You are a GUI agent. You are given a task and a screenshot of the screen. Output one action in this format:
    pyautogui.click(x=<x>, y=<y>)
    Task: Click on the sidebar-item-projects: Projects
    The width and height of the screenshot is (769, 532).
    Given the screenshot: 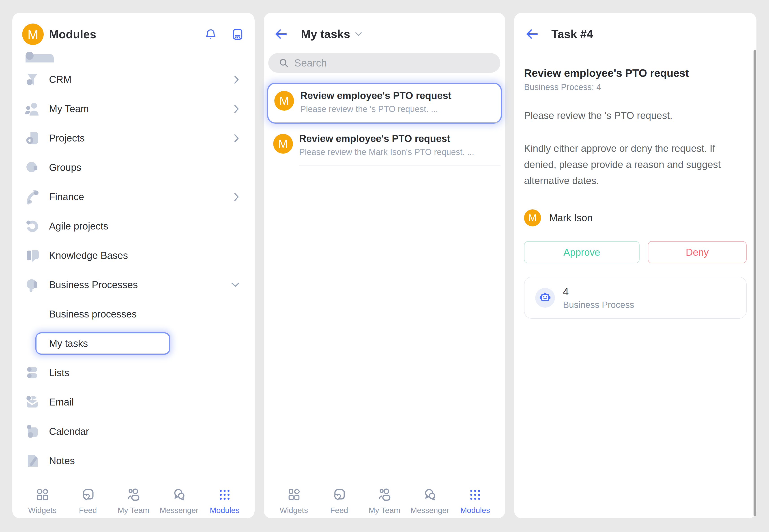 What is the action you would take?
    pyautogui.click(x=133, y=138)
    